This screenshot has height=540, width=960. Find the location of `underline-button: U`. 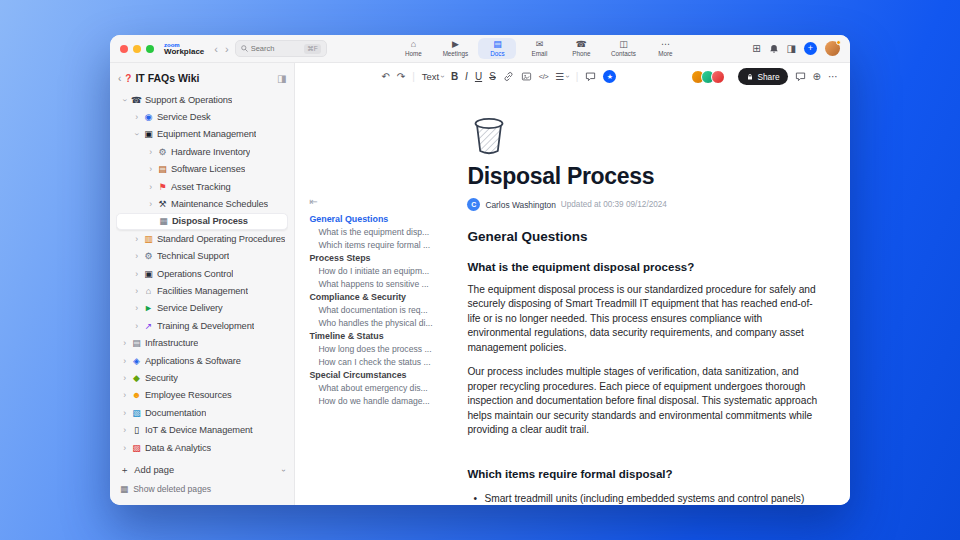

underline-button: U is located at coordinates (478, 76).